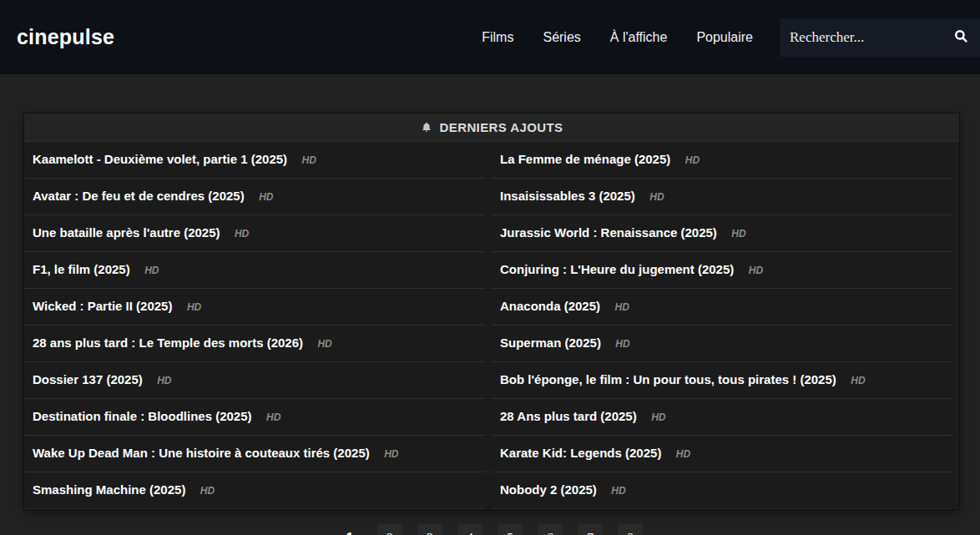  I want to click on movie-row: Conjuring : L'Heure du jugement (2025) H…, so click(722, 270).